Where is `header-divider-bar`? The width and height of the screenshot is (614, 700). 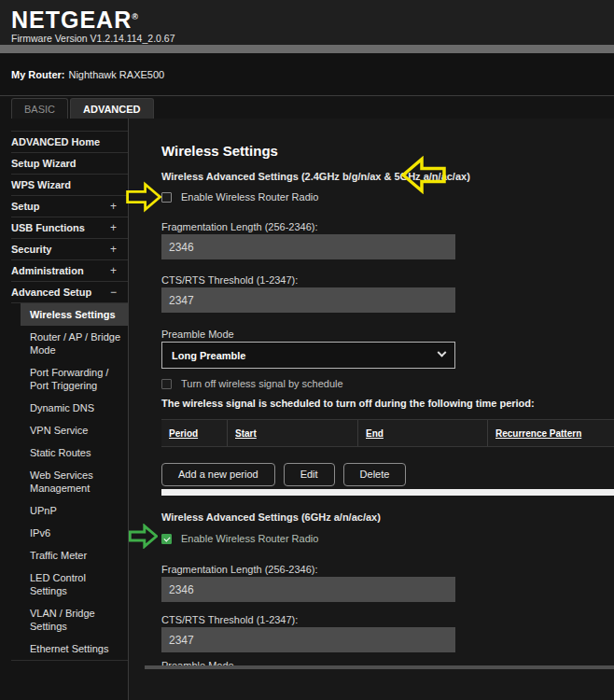 header-divider-bar is located at coordinates (307, 49).